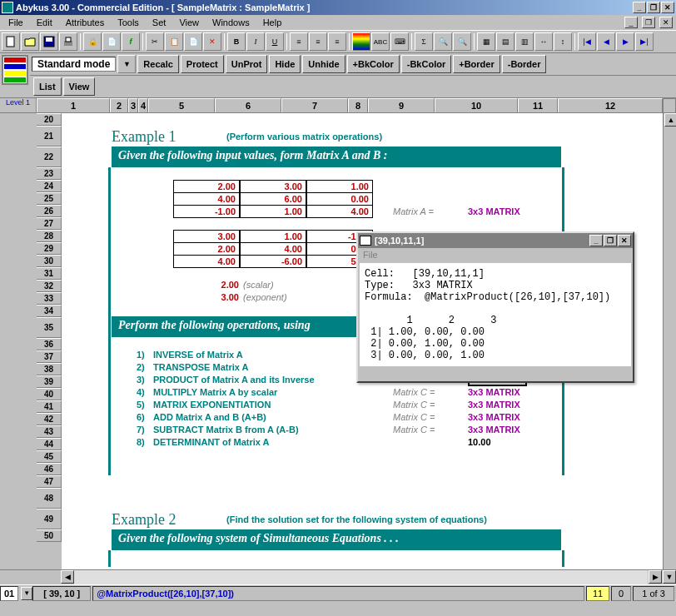  Describe the element at coordinates (85, 22) in the screenshot. I see `menu-attributes: Attributes` at that location.